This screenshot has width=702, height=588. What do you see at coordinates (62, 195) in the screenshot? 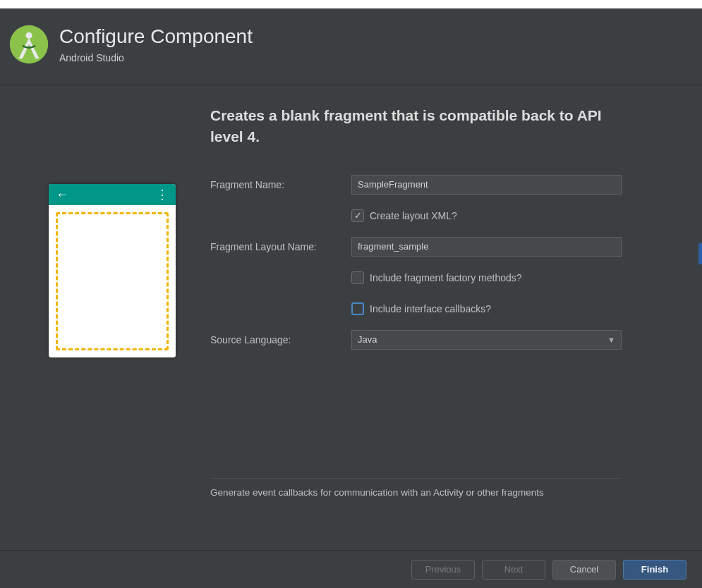
I see `back-arrow-icon: ←` at bounding box center [62, 195].